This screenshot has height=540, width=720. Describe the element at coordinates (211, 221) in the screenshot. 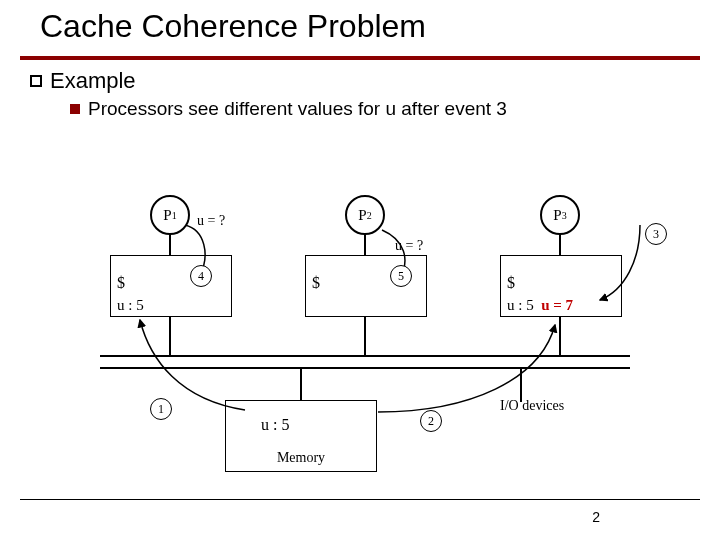

I see `query-p1: u = ?` at that location.